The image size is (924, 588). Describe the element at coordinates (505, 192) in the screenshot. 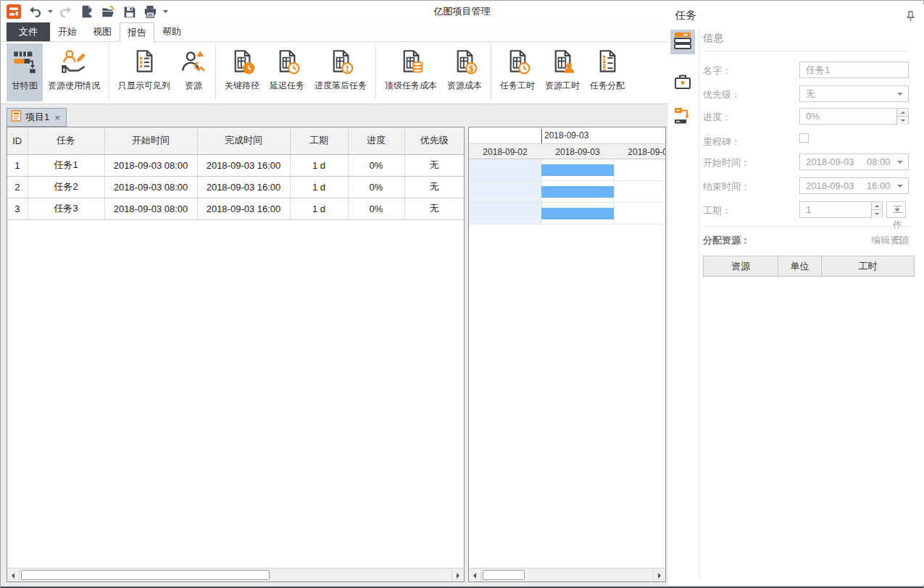

I see `gantt-weekend-shade` at that location.